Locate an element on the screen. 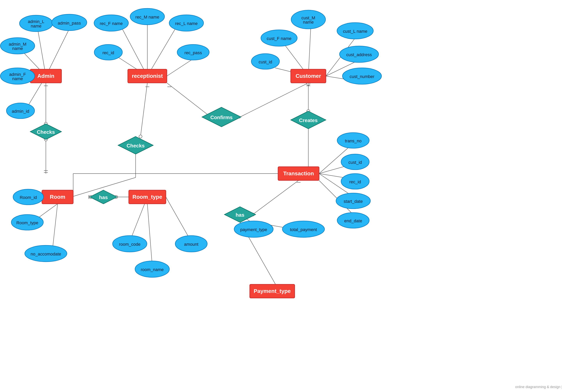  attr-cust-number-label: cust_number is located at coordinates (362, 77).